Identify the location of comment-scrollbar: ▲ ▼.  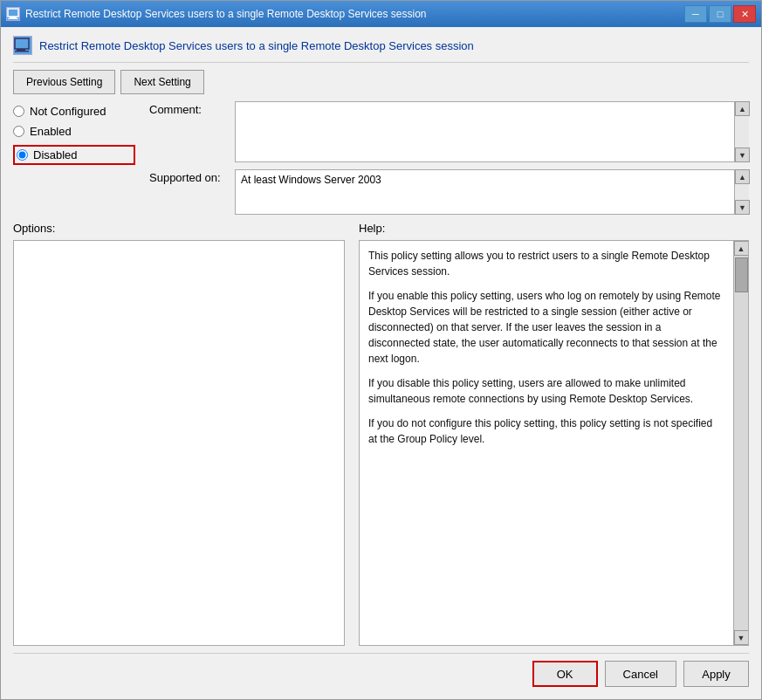
(742, 132).